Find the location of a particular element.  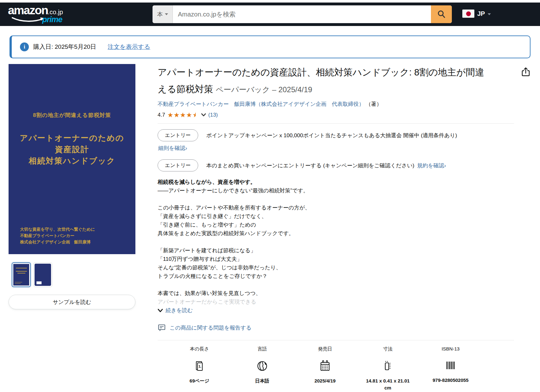

description-line: 「引き継ぐ前に、もっと増やす」ための is located at coordinates (207, 225).